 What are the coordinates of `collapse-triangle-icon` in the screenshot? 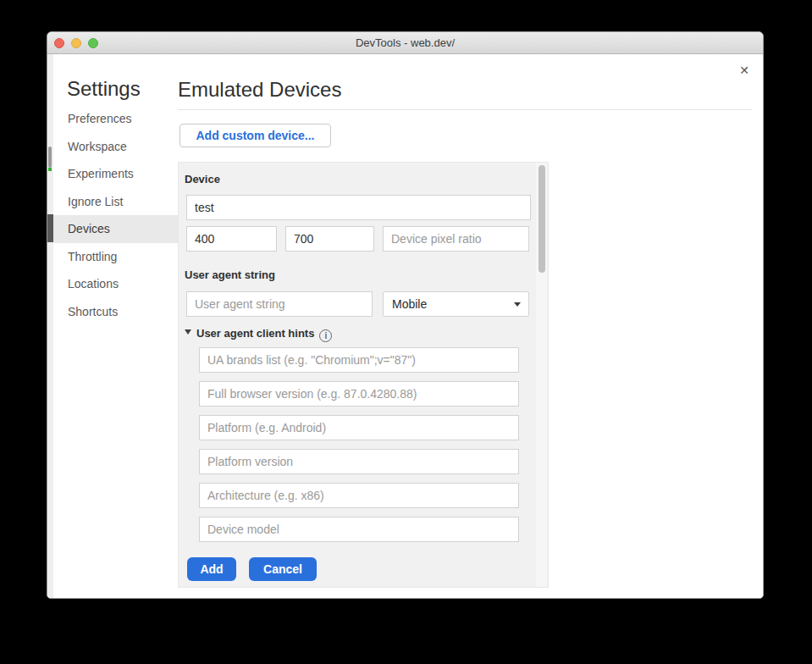 It's located at (188, 332).